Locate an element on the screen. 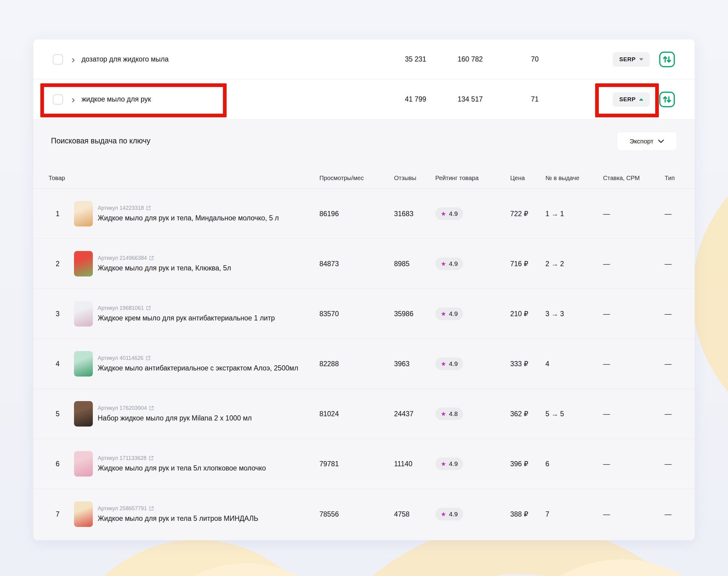 Image resolution: width=728 pixels, height=576 pixels. product-sku-link: Артикул 40114626 is located at coordinates (204, 358).